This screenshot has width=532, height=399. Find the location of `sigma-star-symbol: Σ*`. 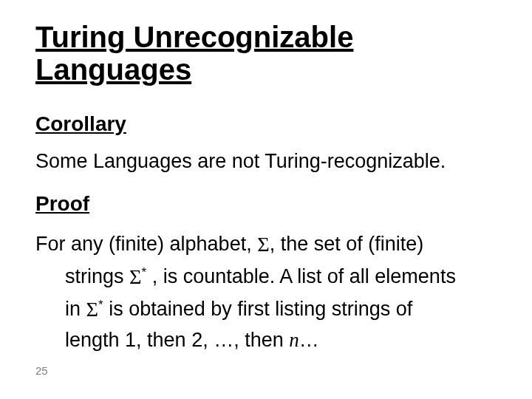

sigma-star-symbol: Σ* is located at coordinates (137, 276).